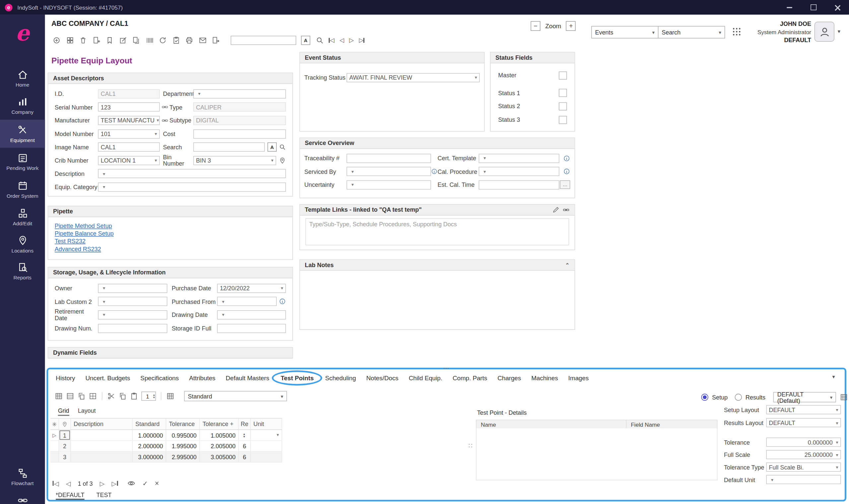 Image resolution: width=849 pixels, height=504 pixels. I want to click on first-record-button: ◁, so click(331, 40).